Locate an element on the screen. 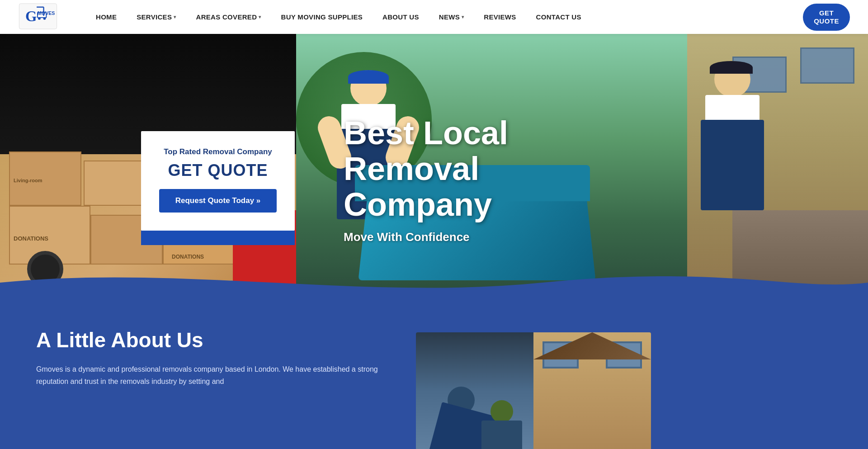 The height and width of the screenshot is (449, 868). nav-contact-us: CONTACT US is located at coordinates (559, 17).